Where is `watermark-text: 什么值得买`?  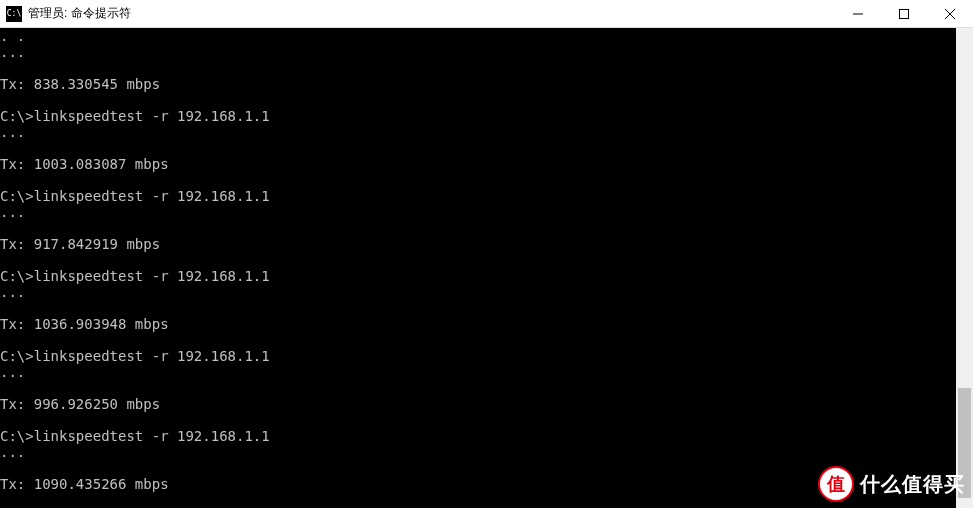
watermark-text: 什么值得买 is located at coordinates (912, 484).